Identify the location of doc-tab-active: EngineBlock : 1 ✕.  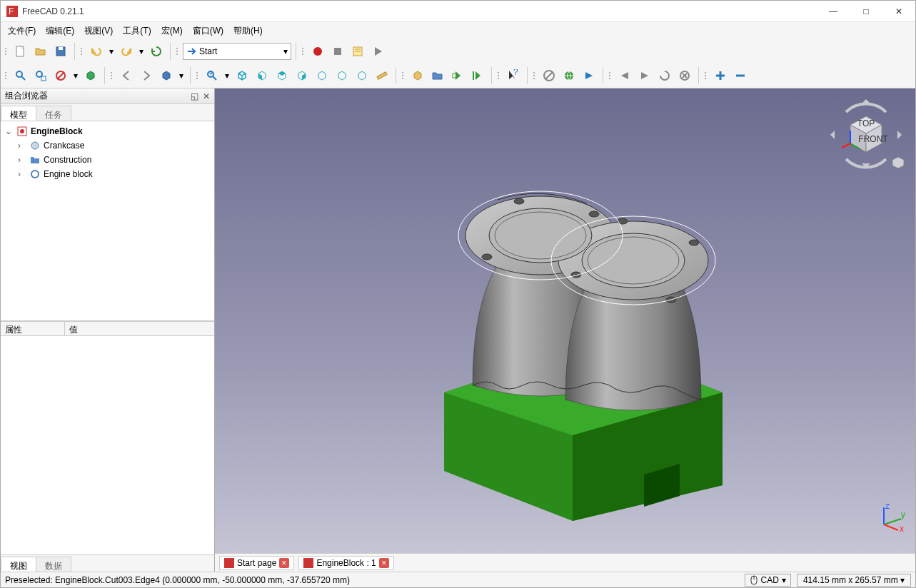
(346, 563).